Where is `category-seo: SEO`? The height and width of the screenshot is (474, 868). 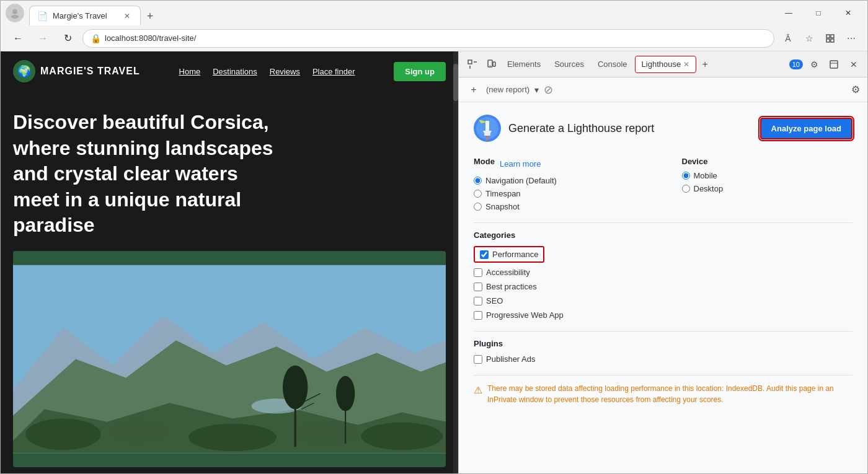 category-seo: SEO is located at coordinates (663, 301).